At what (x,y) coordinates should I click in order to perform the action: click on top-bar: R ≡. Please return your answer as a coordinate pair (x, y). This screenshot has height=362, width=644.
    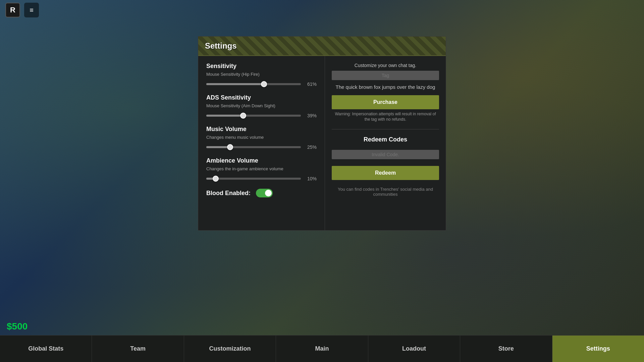
    Looking at the image, I should click on (322, 10).